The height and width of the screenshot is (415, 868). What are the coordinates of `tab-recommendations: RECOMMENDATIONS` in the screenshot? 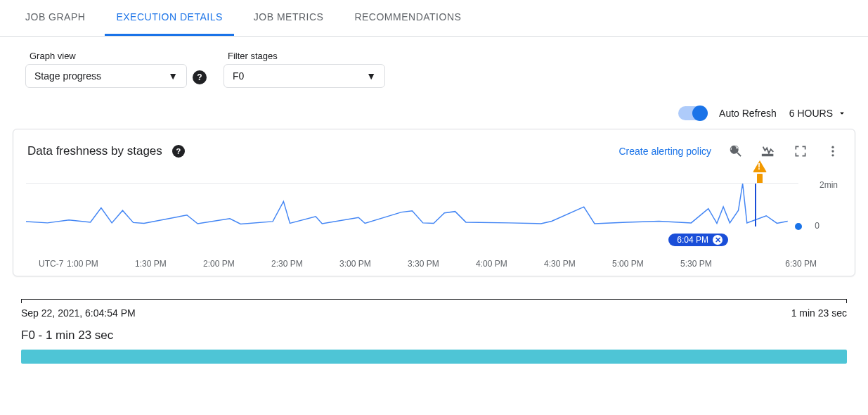 It's located at (408, 18).